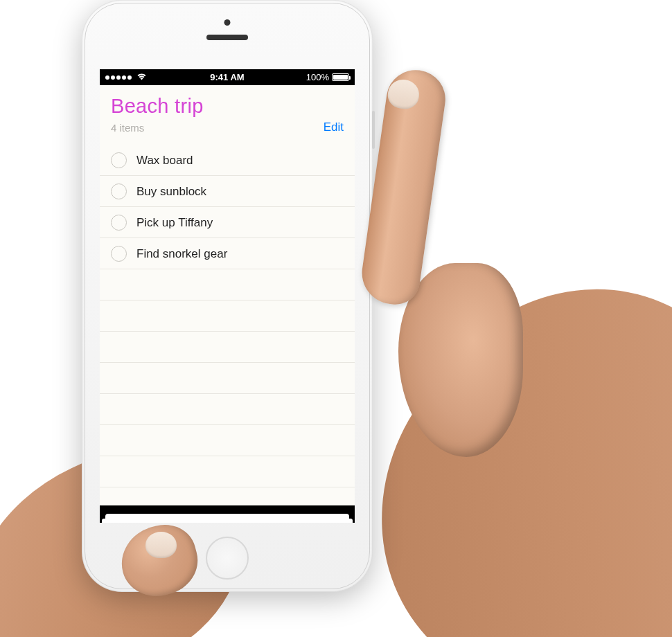 The image size is (672, 637). What do you see at coordinates (141, 78) in the screenshot?
I see `wifi-icon` at bounding box center [141, 78].